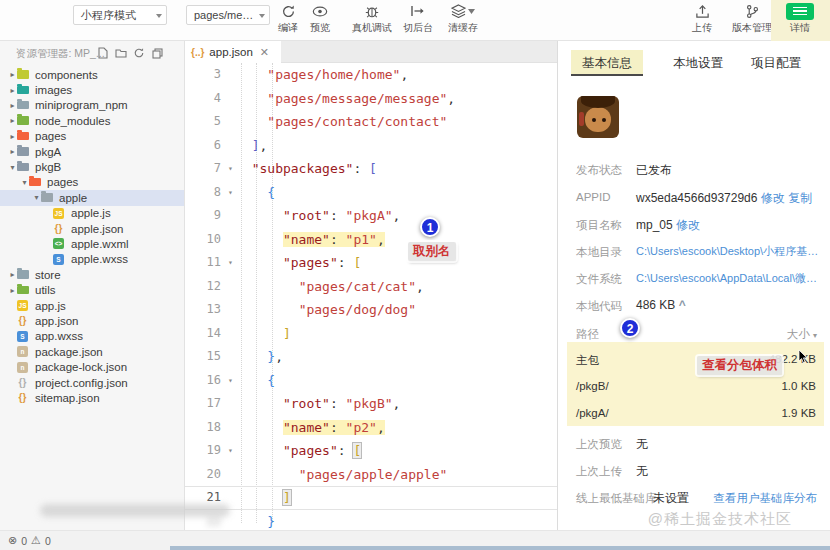  I want to click on tree-item-node-modules: ▸node_modules, so click(92, 120).